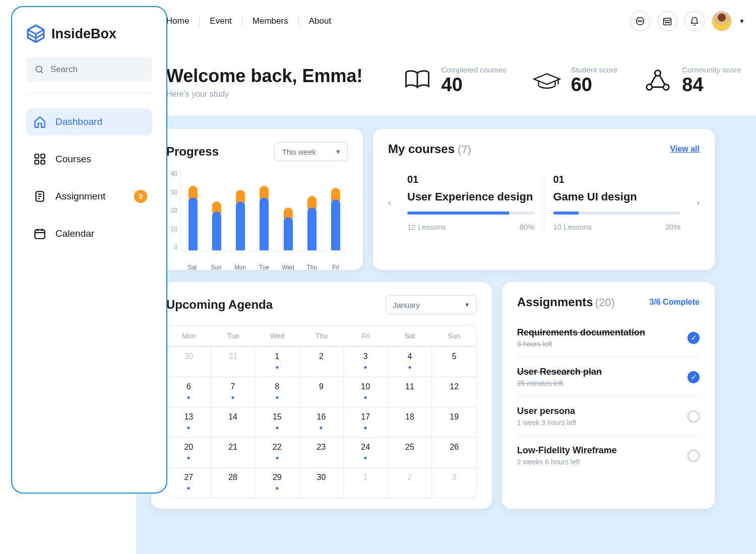 The height and width of the screenshot is (554, 756). I want to click on my-courses-card: My courses(7) View all ‹ 01User Experien…, so click(544, 199).